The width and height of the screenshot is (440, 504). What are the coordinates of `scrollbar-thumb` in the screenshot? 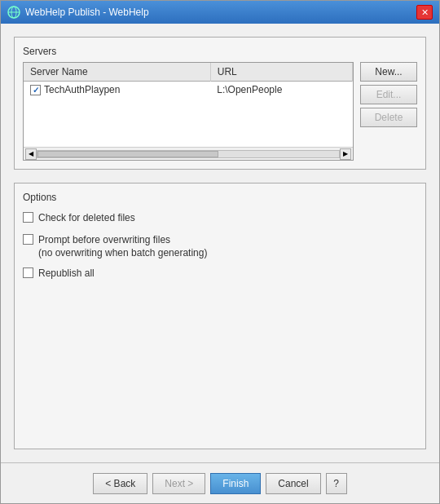 It's located at (128, 154).